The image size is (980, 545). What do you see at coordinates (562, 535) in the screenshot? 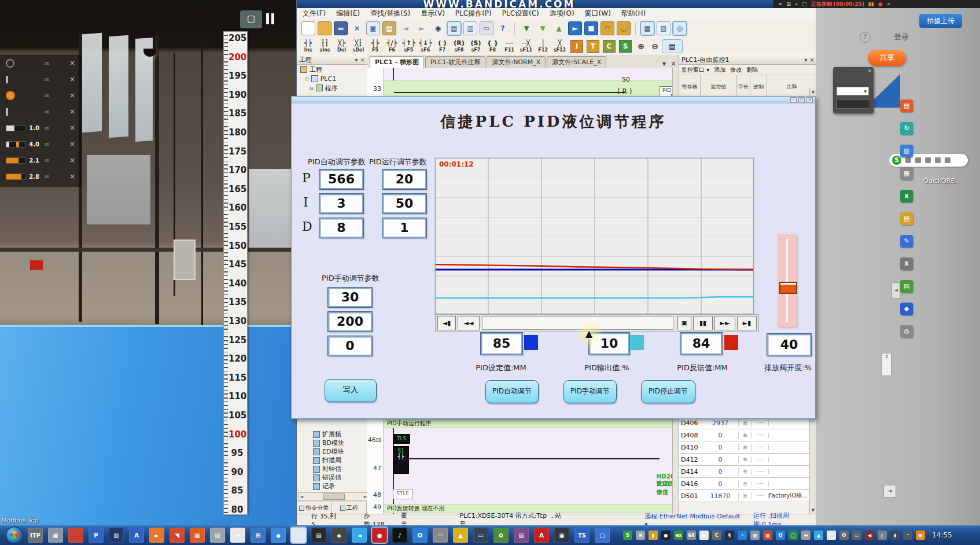
I see `taskbar-app-icon: ▣` at bounding box center [562, 535].